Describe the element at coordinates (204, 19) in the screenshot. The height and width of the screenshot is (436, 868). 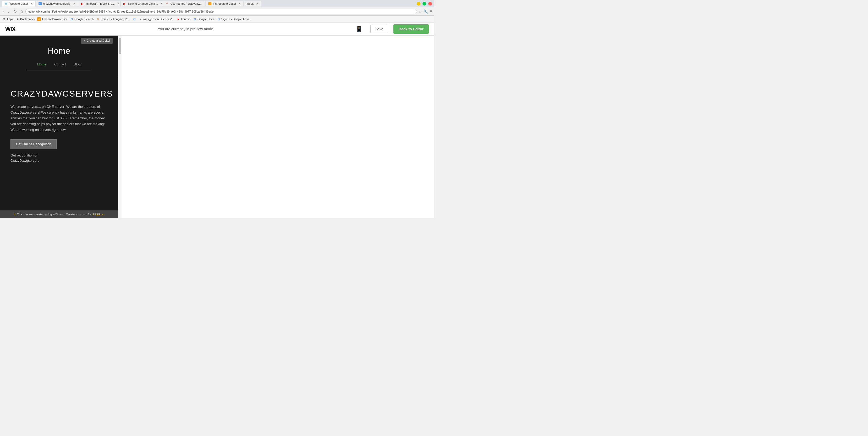
I see `bookmark-google-docs: G Google Docs` at that location.